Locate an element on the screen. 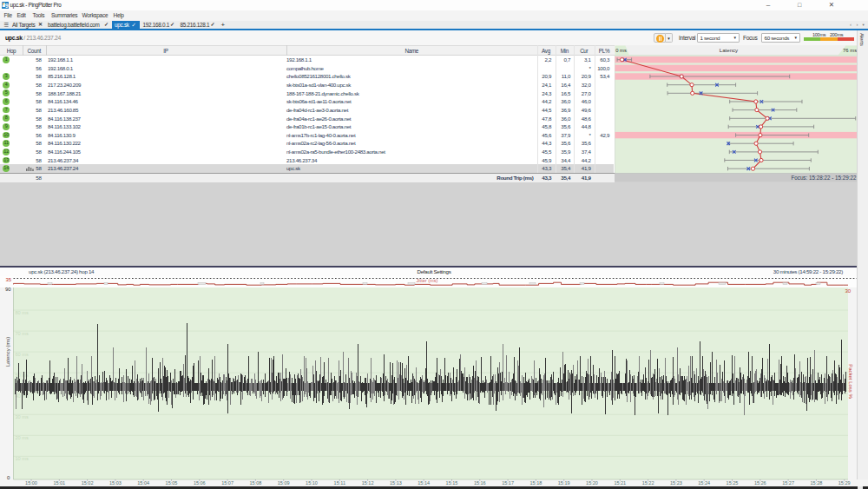 This screenshot has width=868, height=489. svg-text: 10 ms is located at coordinates (23, 459).